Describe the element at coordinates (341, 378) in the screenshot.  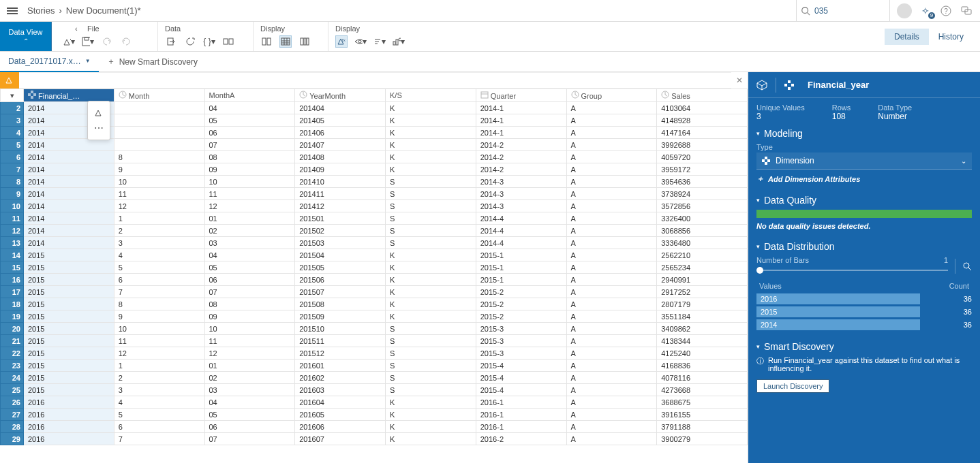
I see `cell: 201602` at that location.